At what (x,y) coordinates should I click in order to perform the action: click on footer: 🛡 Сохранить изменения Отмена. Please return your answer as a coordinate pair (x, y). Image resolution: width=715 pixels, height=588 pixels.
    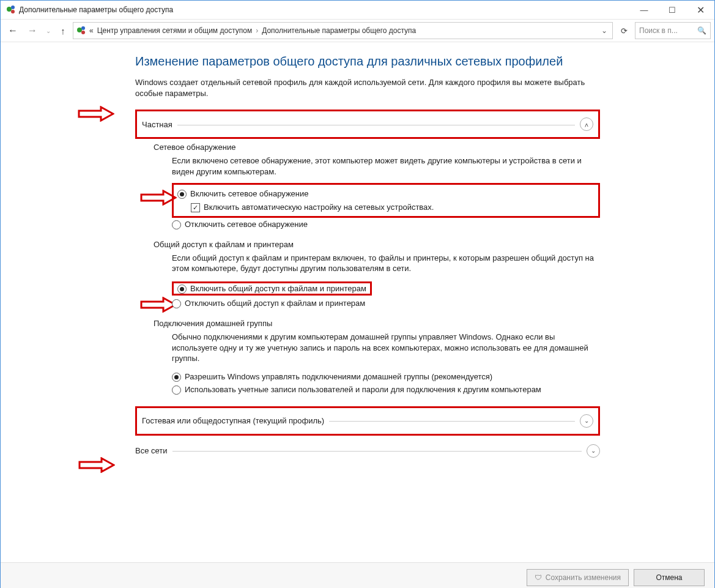
    Looking at the image, I should click on (357, 575).